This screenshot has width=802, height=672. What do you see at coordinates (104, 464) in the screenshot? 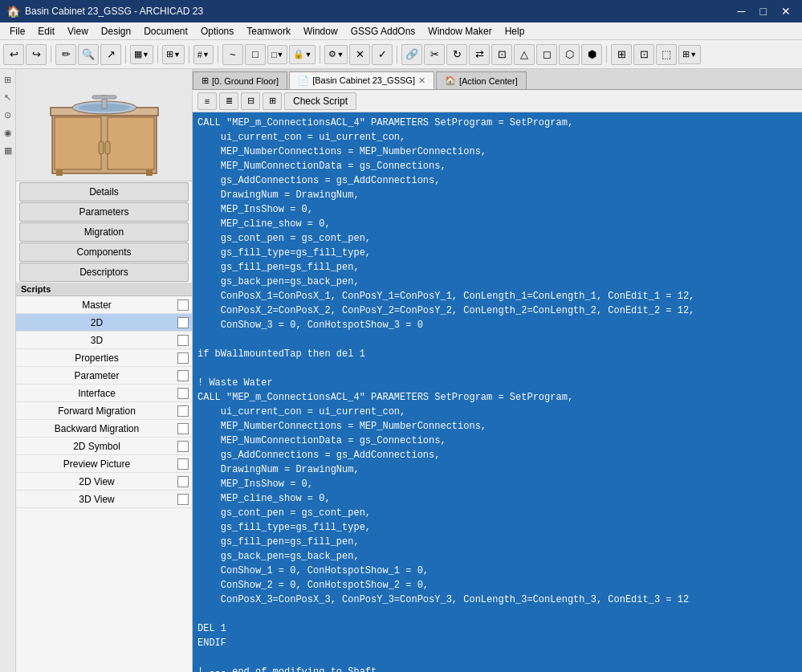
I see `script-item-9: Preview Picture` at bounding box center [104, 464].